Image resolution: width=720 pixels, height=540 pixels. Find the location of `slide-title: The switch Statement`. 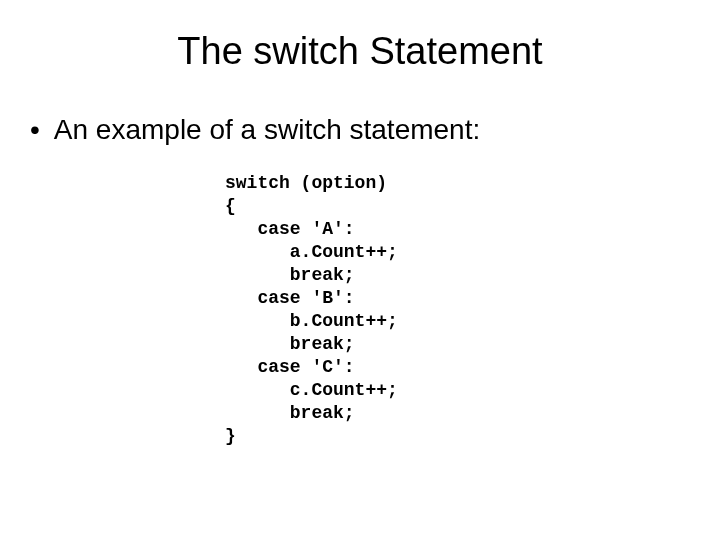

slide-title: The switch Statement is located at coordinates (360, 52).